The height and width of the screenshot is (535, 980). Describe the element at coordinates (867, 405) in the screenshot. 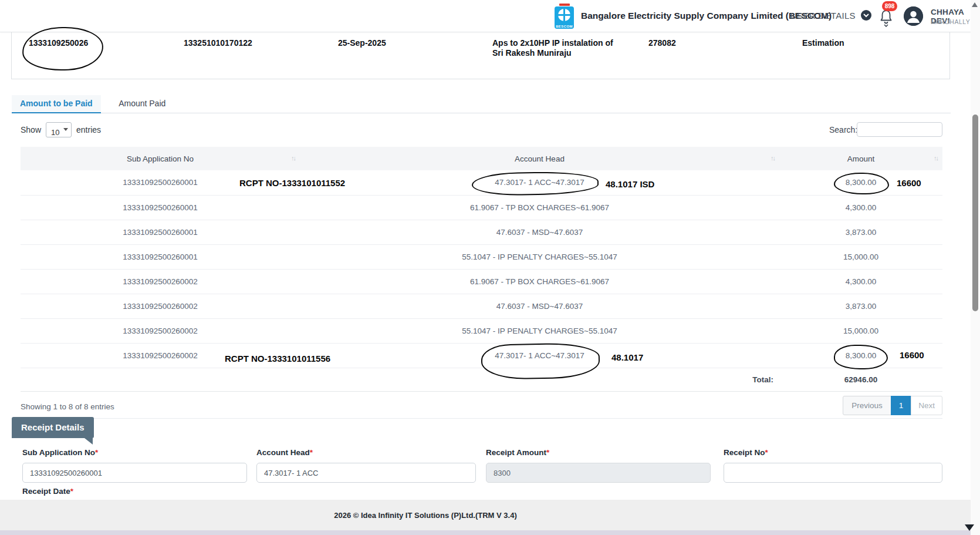

I see `pagination-previous-button: Previous` at that location.